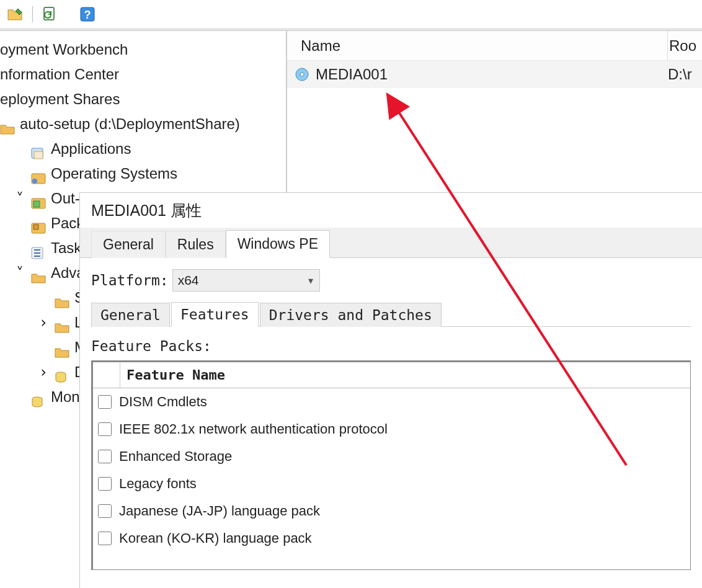 This screenshot has height=588, width=702. Describe the element at coordinates (392, 402) in the screenshot. I see `feature-row: DISM Cmdlets` at that location.